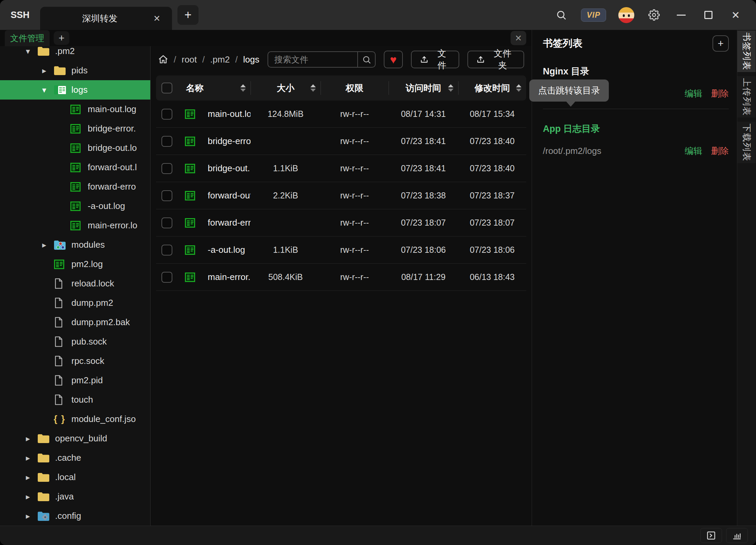  Describe the element at coordinates (75, 497) in the screenshot. I see `tree-item: ▸ .java` at that location.